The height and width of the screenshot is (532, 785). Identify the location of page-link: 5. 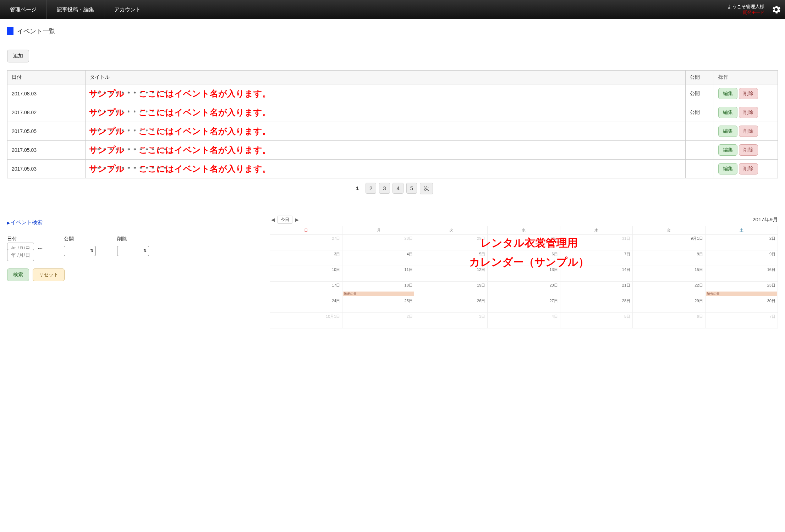
(412, 188).